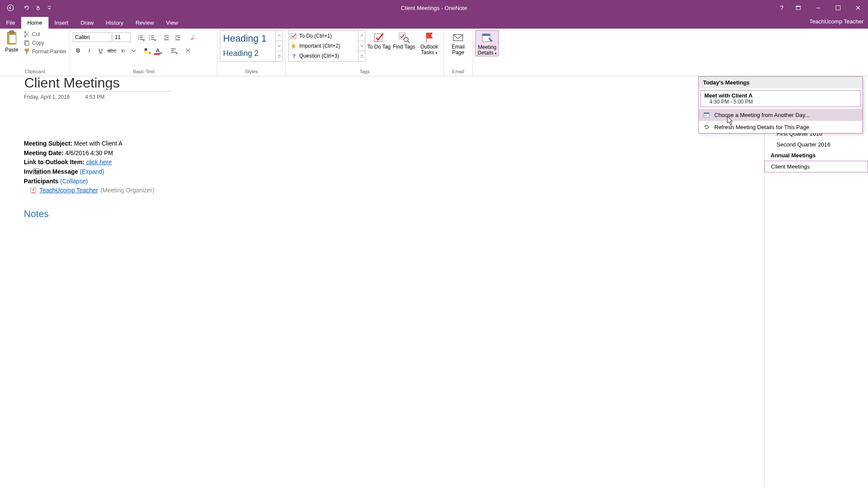 Image resolution: width=868 pixels, height=487 pixels. Describe the element at coordinates (45, 52) in the screenshot. I see `format-painter-button: Format Painter` at that location.